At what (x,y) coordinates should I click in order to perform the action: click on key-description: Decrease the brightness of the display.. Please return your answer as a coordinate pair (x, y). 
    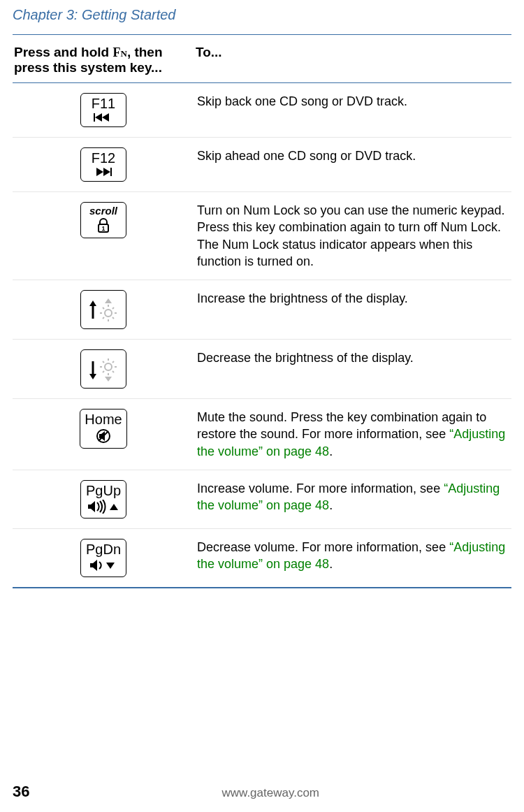
    Looking at the image, I should click on (353, 369).